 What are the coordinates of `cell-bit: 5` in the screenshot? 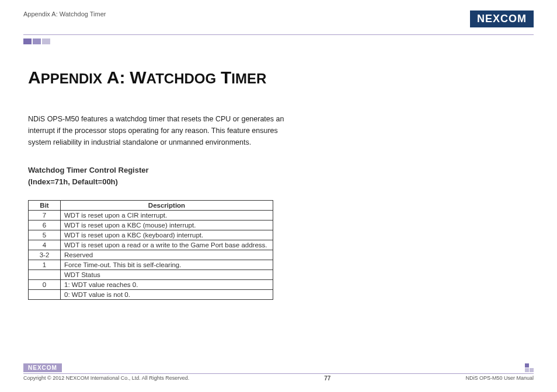 It's located at (44, 236).